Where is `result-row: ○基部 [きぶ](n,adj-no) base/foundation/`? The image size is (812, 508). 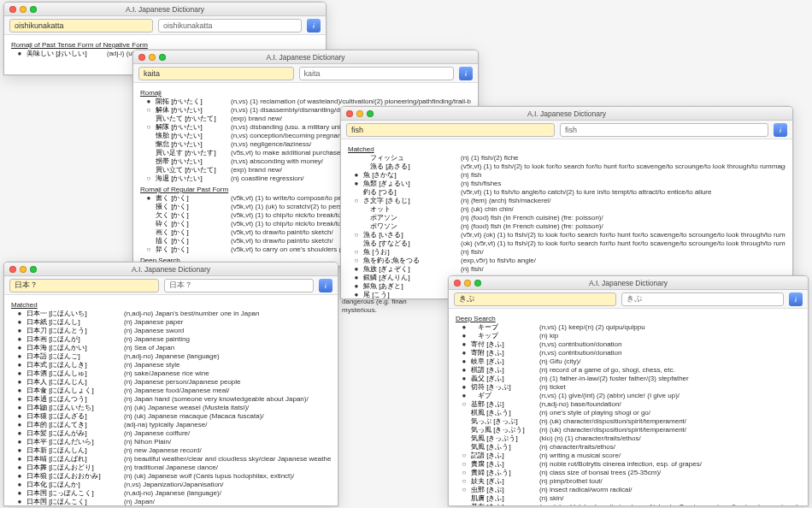 result-row: ○基部 [きぶ](n,adj-no) base/foundation/ is located at coordinates (628, 405).